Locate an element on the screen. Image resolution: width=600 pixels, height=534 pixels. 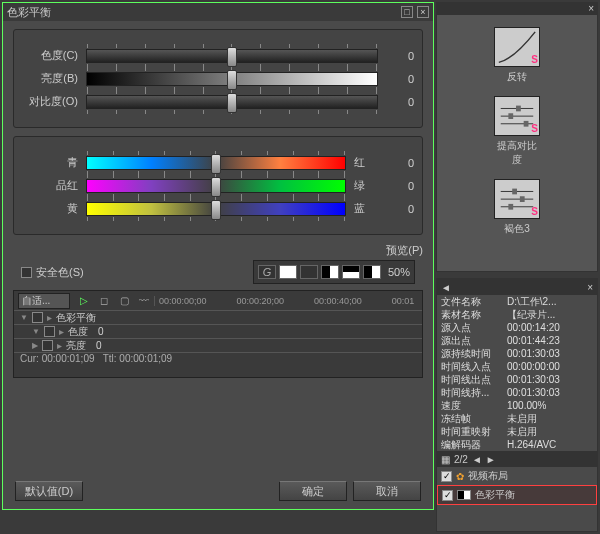
safe-color-label: 安全色(S) is located at coordinates (60, 272).